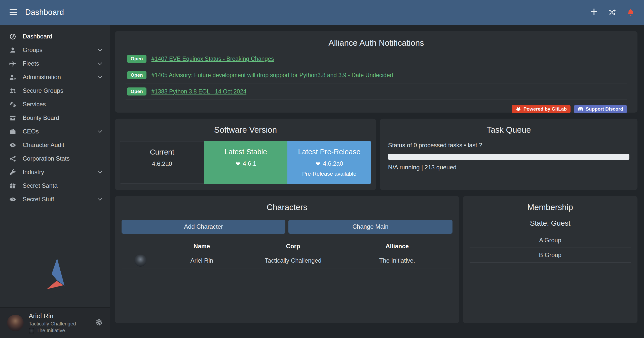 The width and height of the screenshot is (644, 338). What do you see at coordinates (55, 77) in the screenshot?
I see `sidebar-item-administration: Administration` at bounding box center [55, 77].